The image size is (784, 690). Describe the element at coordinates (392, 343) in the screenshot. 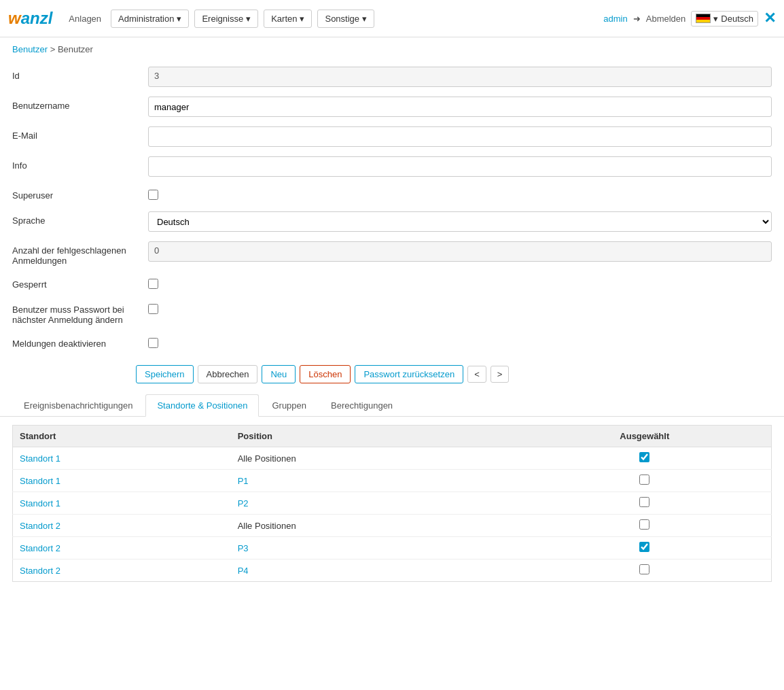

I see `meldungen-row: Meldungen deaktivieren` at that location.